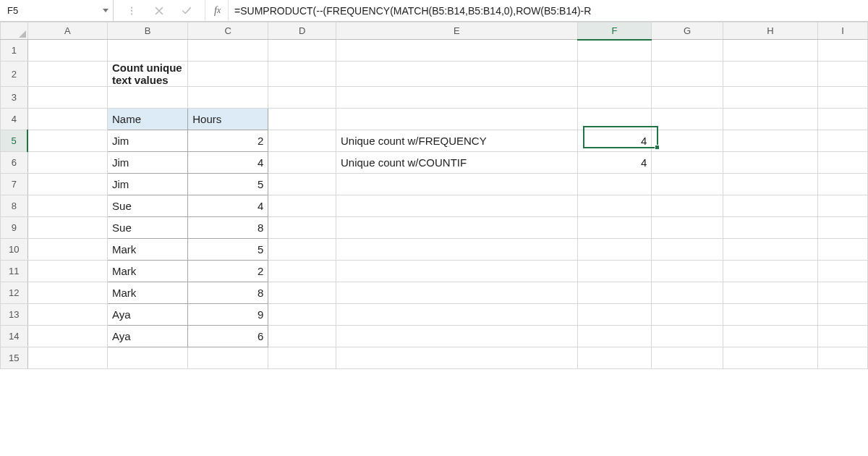 The image size is (868, 456). What do you see at coordinates (687, 74) in the screenshot?
I see `cell-G2` at bounding box center [687, 74].